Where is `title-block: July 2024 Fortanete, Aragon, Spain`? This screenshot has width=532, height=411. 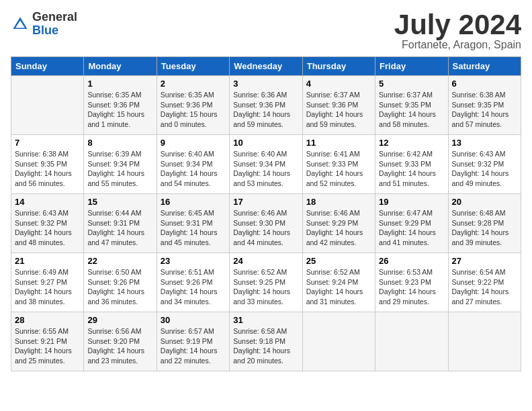
title-block: July 2024 Fortanete, Aragon, Spain is located at coordinates (458, 31).